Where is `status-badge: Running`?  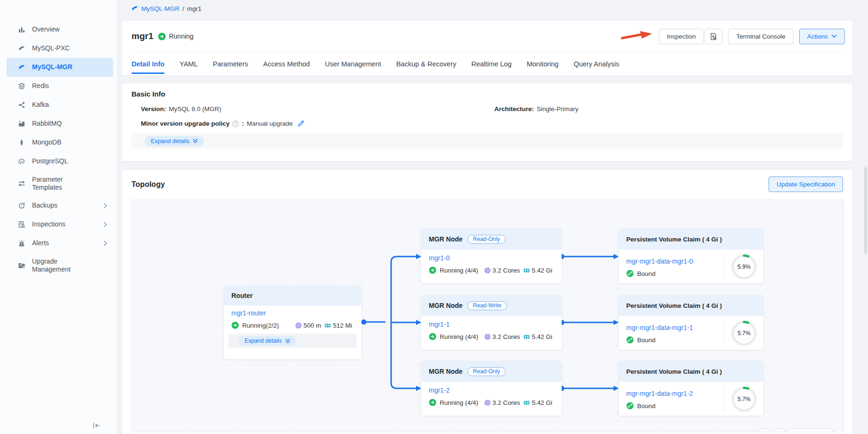 status-badge: Running is located at coordinates (175, 37).